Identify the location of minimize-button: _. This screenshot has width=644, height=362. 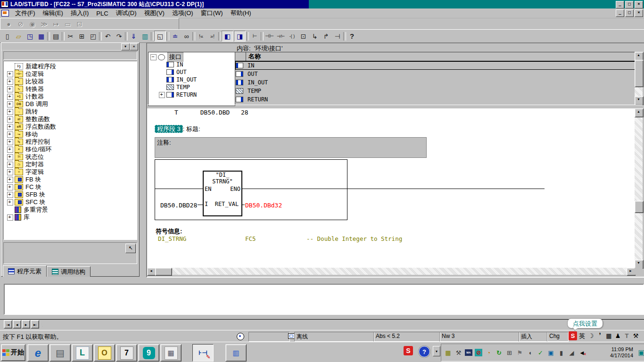
(620, 5).